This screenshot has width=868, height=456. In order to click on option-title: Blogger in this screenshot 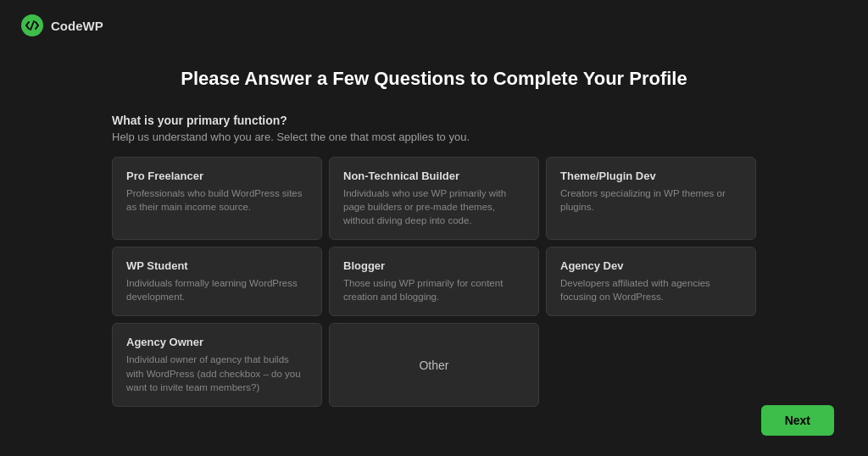, I will do `click(434, 266)`.